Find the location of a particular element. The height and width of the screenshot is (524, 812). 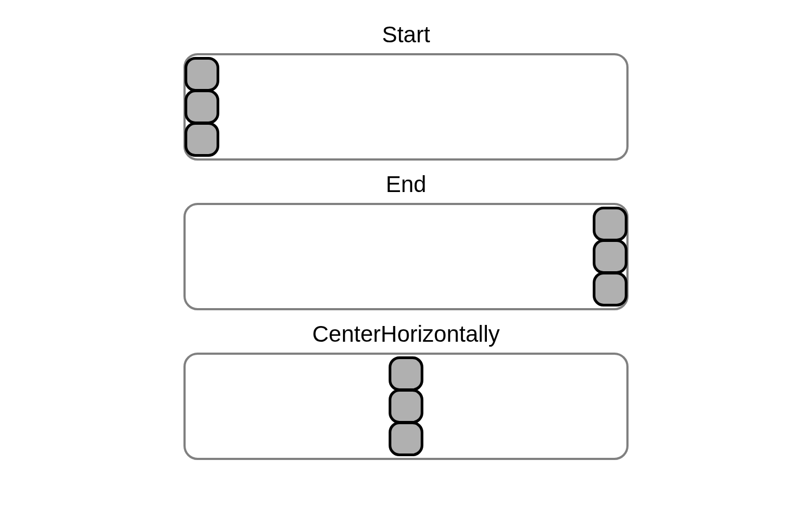

alignment-section-end: End is located at coordinates (406, 241).